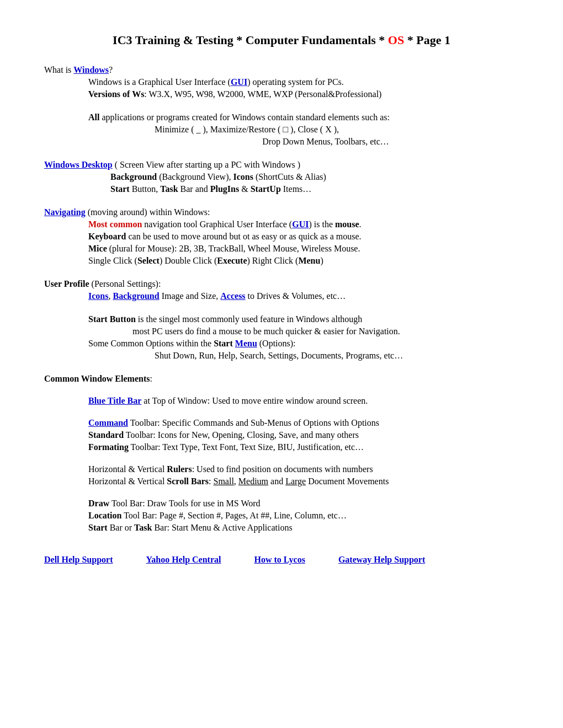 This screenshot has height=728, width=563. What do you see at coordinates (148, 260) in the screenshot?
I see `select-bold: Select` at bounding box center [148, 260].